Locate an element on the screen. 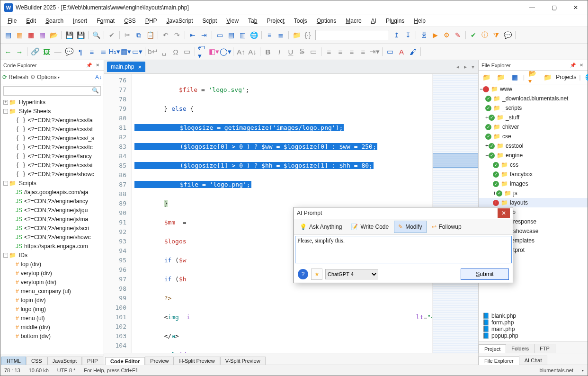 This screenshot has height=376, width=588. new-html-icon: ▦ is located at coordinates (19, 35).